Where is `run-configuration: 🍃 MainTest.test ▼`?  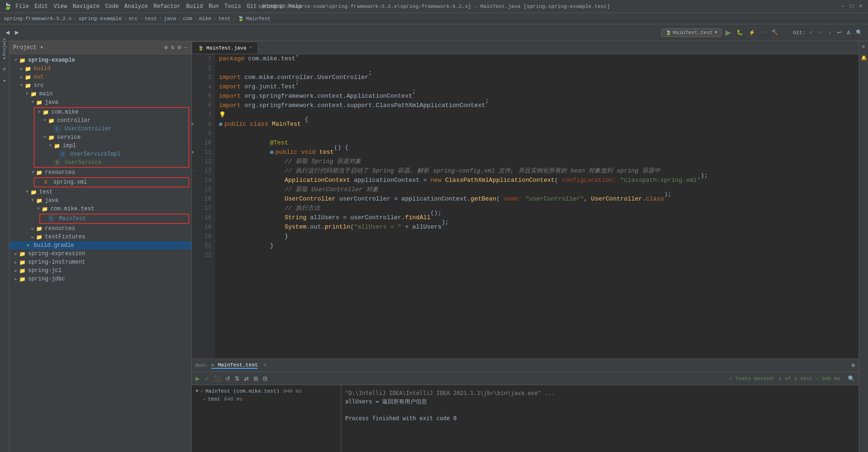 run-configuration: 🍃 MainTest.test ▼ is located at coordinates (691, 33).